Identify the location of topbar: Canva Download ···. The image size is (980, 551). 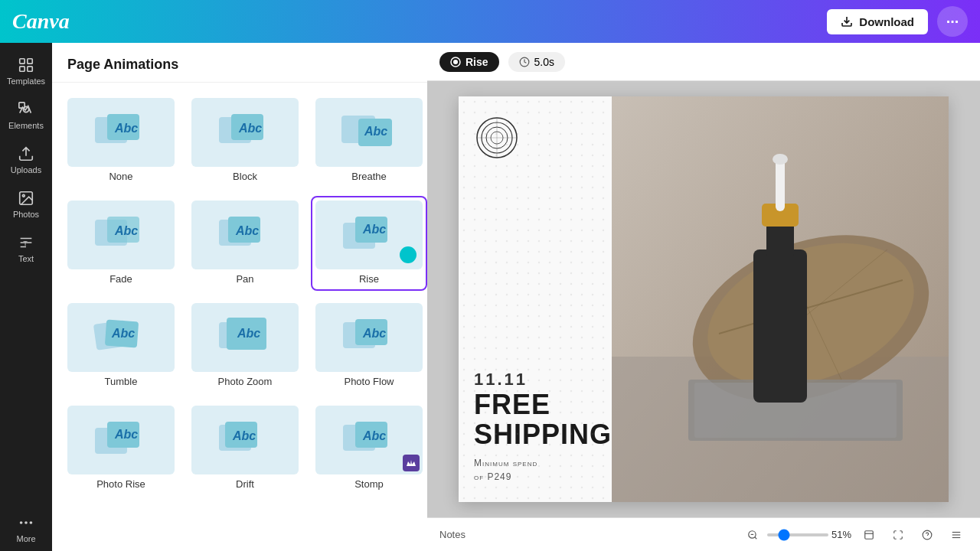
(490, 21).